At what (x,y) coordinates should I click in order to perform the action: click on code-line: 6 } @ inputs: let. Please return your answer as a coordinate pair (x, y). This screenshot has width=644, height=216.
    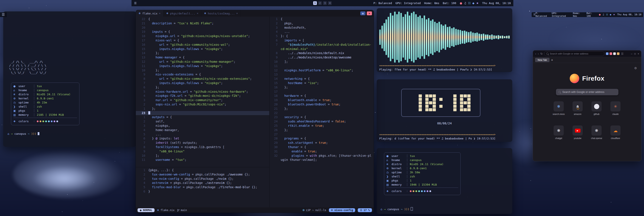
    Looking at the image, I should click on (202, 139).